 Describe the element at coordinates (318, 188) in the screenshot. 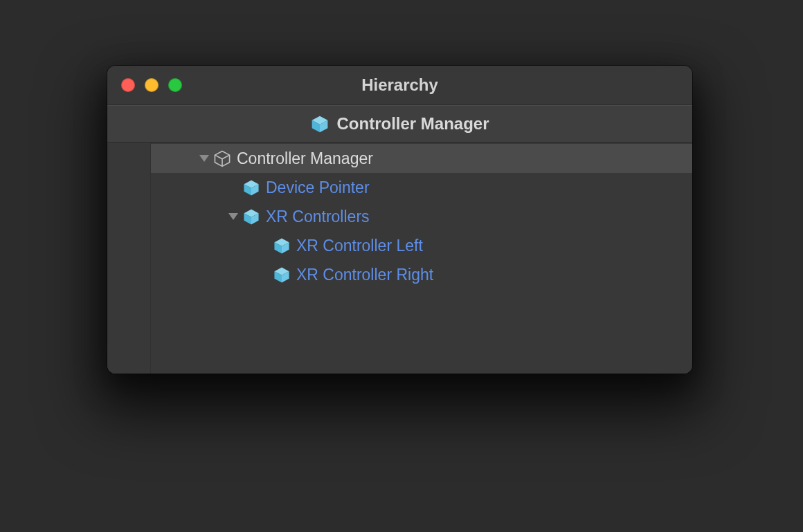

I see `tree-item-label: Device Pointer` at that location.